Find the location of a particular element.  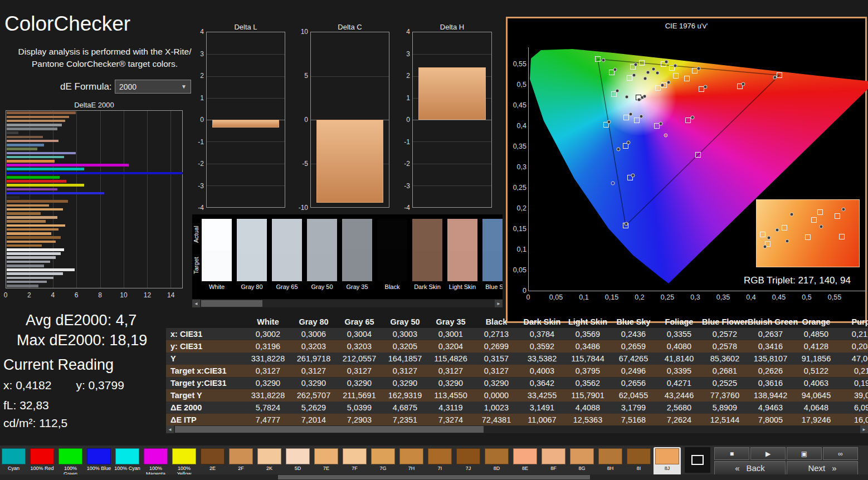

play-button: ▶ is located at coordinates (768, 453).